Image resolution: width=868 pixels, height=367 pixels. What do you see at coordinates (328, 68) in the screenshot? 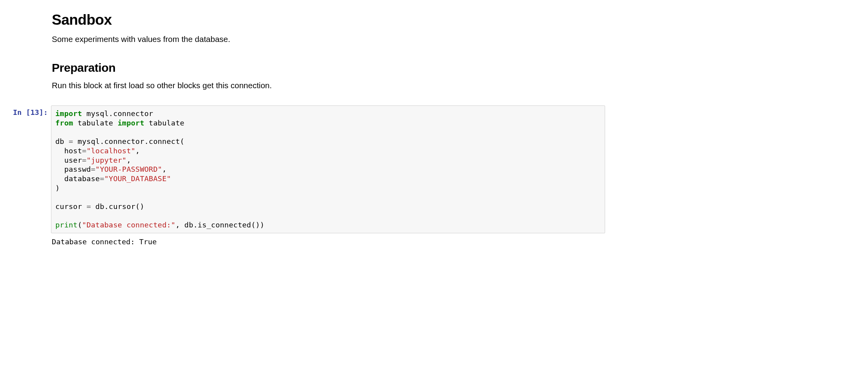
I see `heading-preparation: Preparation` at bounding box center [328, 68].